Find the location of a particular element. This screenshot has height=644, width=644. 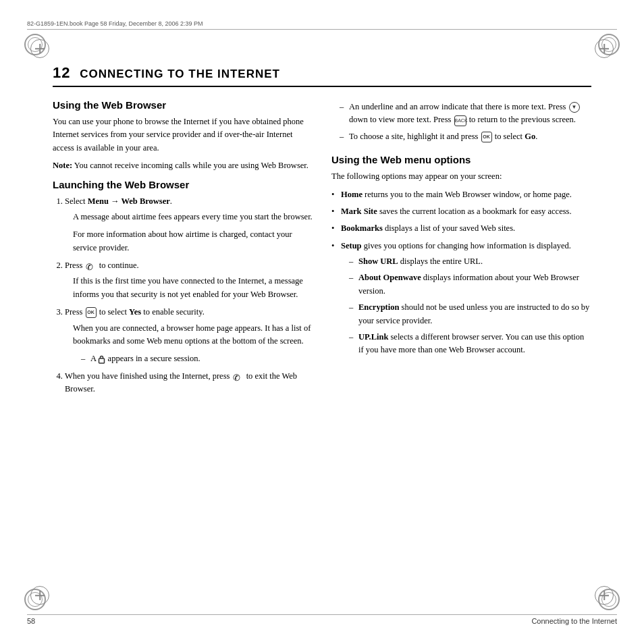

step2-indent: If this is the first time you have conne… is located at coordinates (189, 288).